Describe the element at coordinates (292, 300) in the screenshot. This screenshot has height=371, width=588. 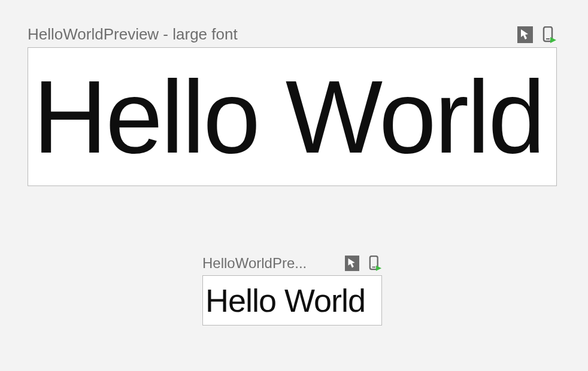
I see `preview-canvas: Hello World` at that location.